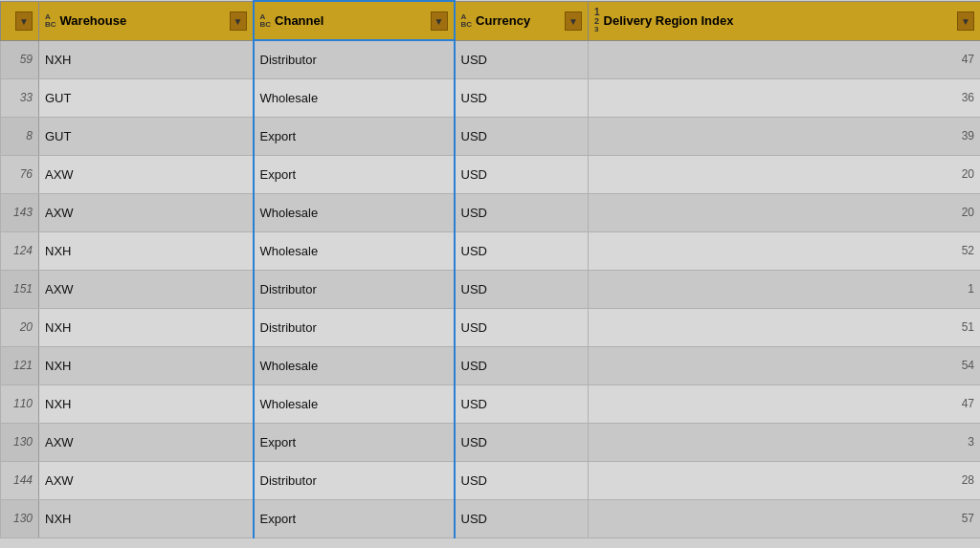  Describe the element at coordinates (20, 327) in the screenshot. I see `row-index-cell: 20` at that location.